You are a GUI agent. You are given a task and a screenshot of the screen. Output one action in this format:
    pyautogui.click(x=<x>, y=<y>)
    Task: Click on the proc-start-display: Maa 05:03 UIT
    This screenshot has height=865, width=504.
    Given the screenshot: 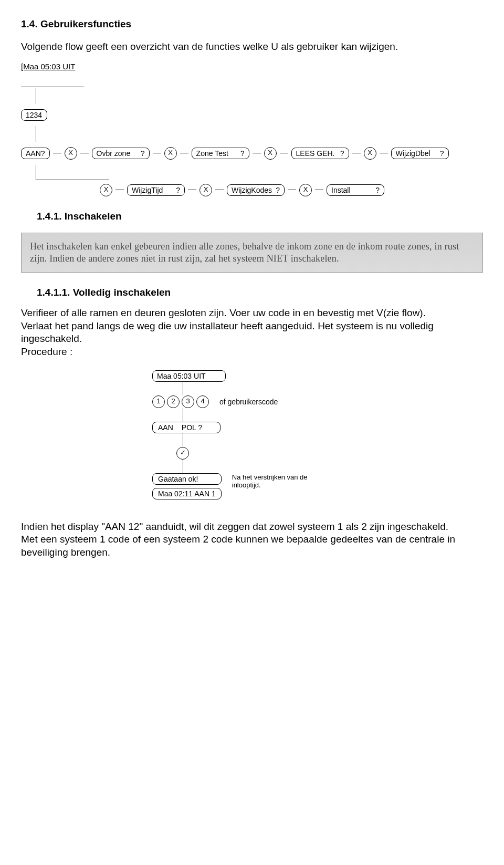 What is the action you would take?
    pyautogui.click(x=189, y=376)
    